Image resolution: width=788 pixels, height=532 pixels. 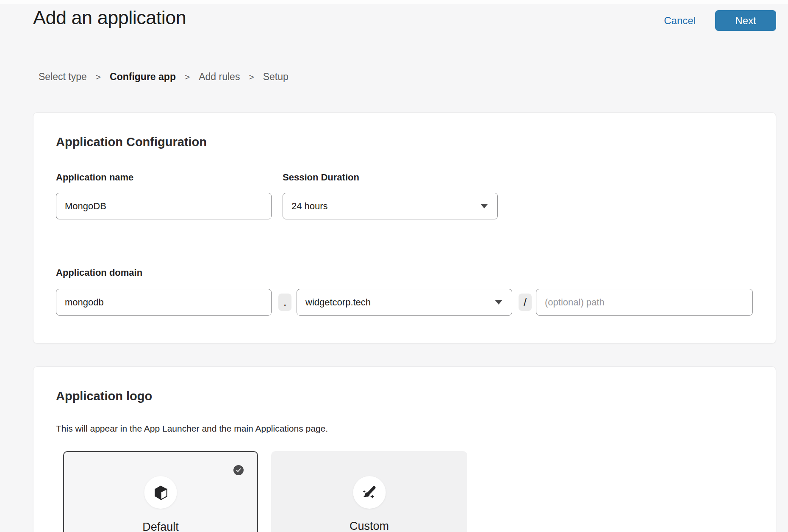 What do you see at coordinates (161, 491) in the screenshot?
I see `logo-option-default: Default` at bounding box center [161, 491].